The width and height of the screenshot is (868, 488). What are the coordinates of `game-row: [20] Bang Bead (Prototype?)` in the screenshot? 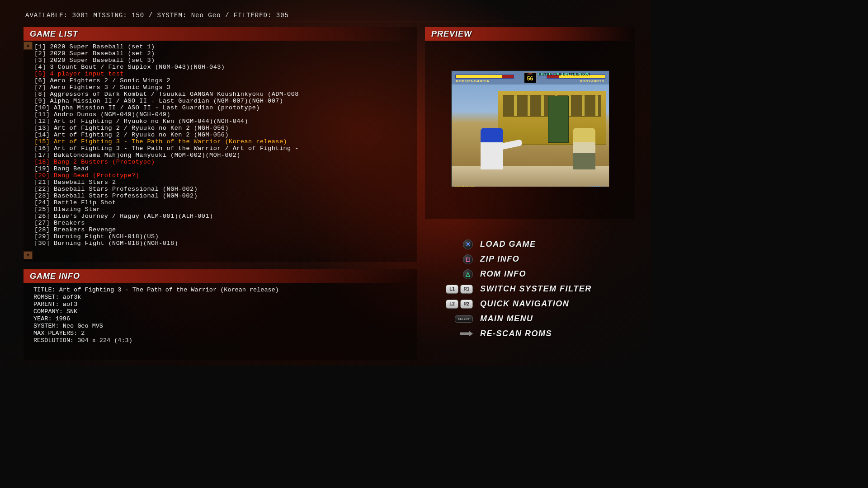 It's located at (223, 175).